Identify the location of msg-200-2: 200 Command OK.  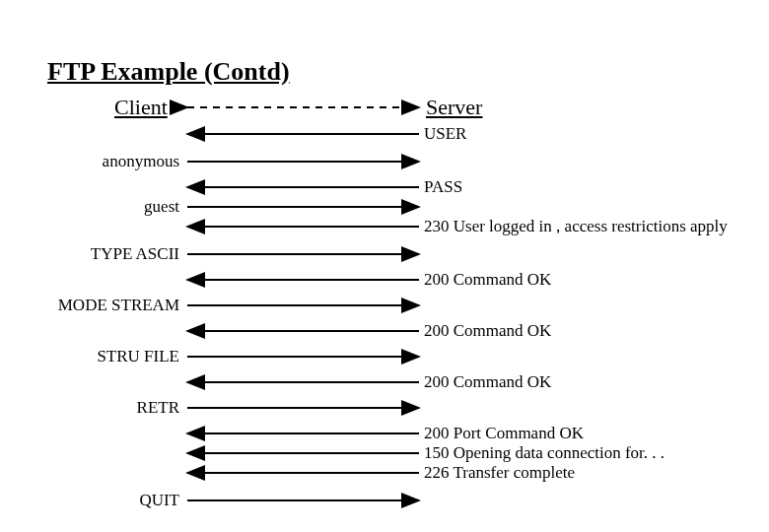
(487, 331).